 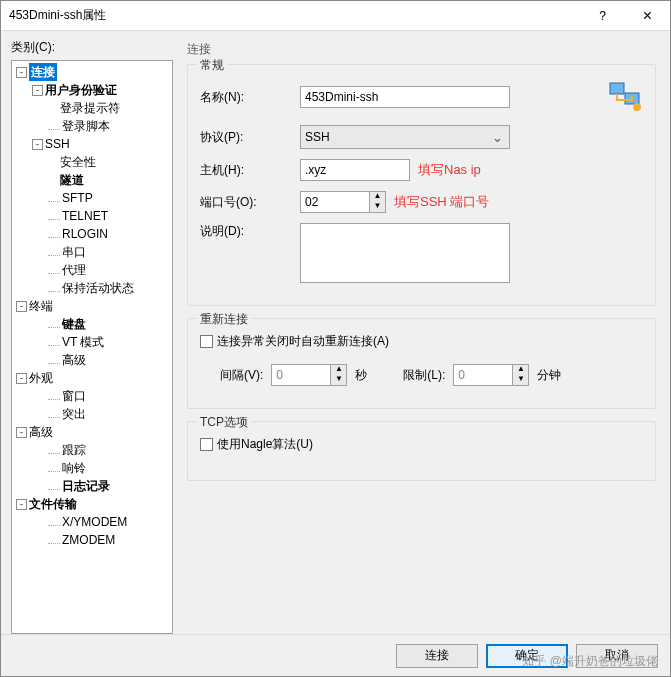 I want to click on interval-stepper: ▲▼, so click(x=309, y=375).